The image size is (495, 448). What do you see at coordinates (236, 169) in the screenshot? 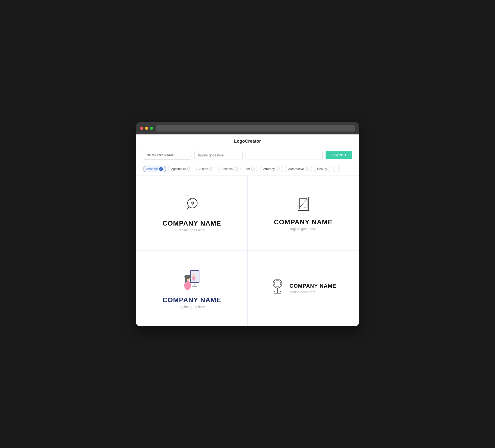
I see `check-icon-animals: ✓` at bounding box center [236, 169].